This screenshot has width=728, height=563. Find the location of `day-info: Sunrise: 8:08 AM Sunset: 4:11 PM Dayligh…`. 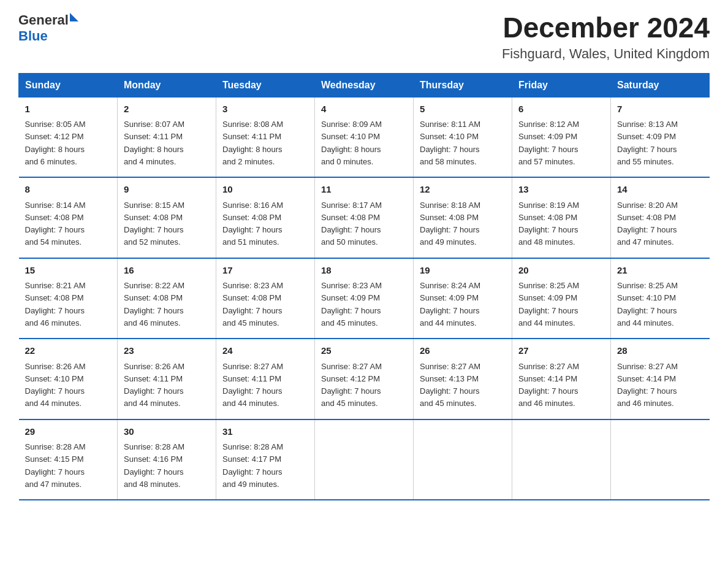

day-info: Sunrise: 8:08 AM Sunset: 4:11 PM Dayligh… is located at coordinates (252, 143).